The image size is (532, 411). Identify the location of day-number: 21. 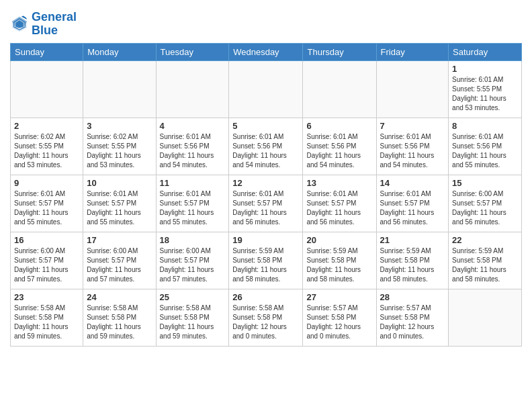
(412, 240).